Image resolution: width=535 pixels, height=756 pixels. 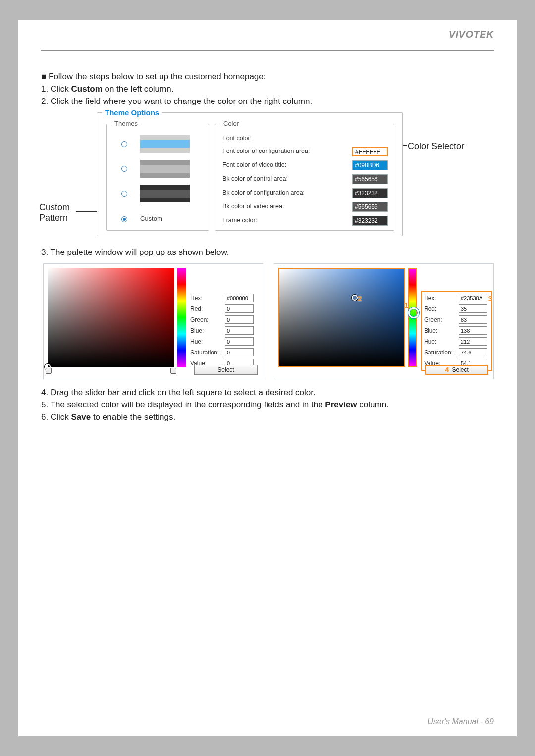 What do you see at coordinates (342, 317) in the screenshot?
I see `sv-area-2: 2` at bounding box center [342, 317].